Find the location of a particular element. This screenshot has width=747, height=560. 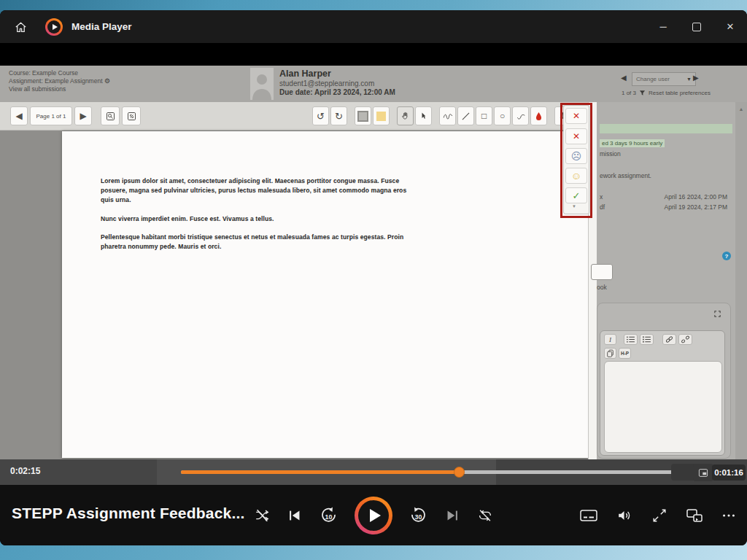

reset-preferences-link: Reset table preferences is located at coordinates (680, 93).